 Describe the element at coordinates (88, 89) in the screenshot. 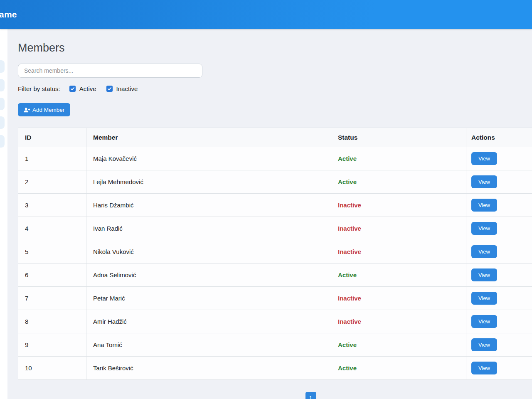

I see `filter-option-label: Active` at that location.